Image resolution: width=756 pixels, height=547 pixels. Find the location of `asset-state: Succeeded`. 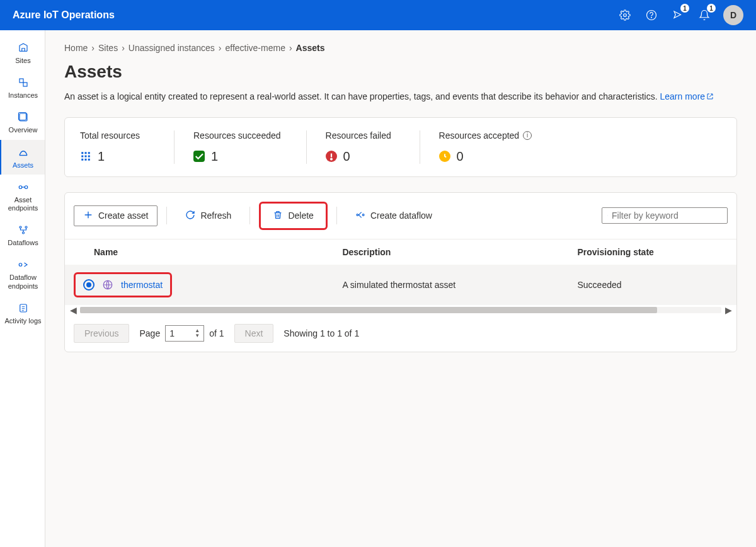

asset-state: Succeeded is located at coordinates (653, 285).